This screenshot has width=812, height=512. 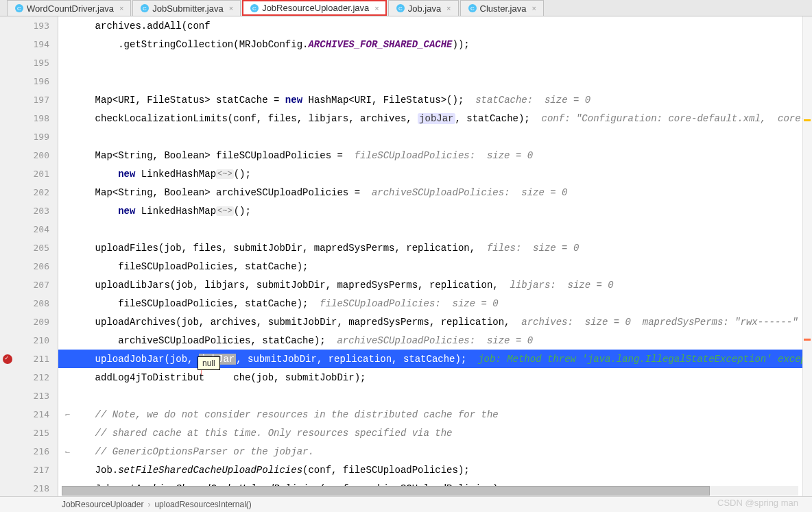 What do you see at coordinates (807, 256) in the screenshot?
I see `right-margin` at bounding box center [807, 256].